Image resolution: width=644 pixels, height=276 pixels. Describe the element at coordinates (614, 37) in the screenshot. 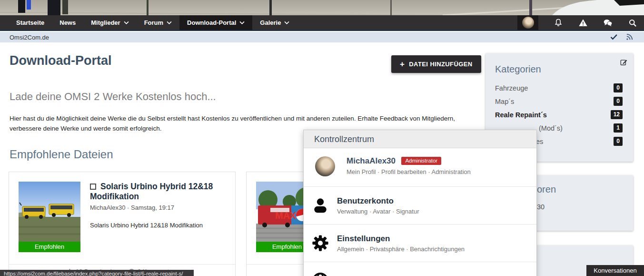

I see `check-icon` at that location.